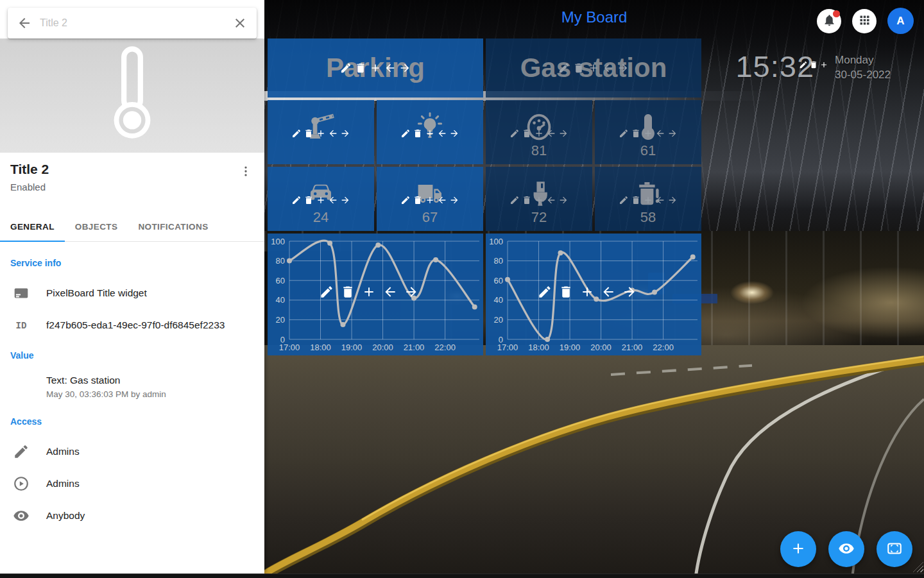 This screenshot has height=578, width=924. I want to click on add-widget-button, so click(798, 549).